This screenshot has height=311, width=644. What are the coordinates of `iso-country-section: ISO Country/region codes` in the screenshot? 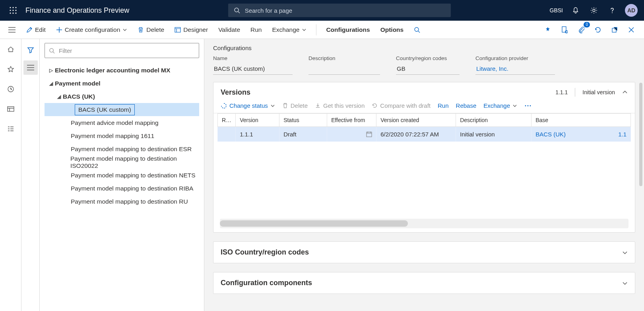 It's located at (424, 252).